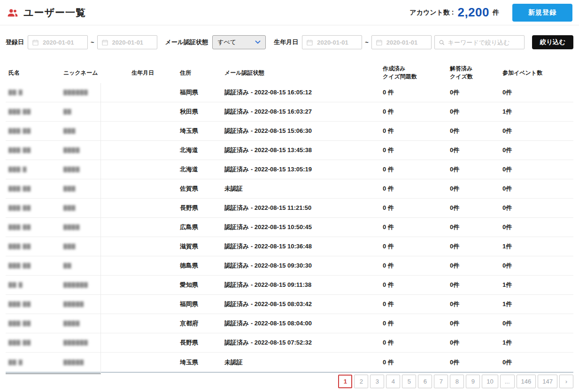  I want to click on pagination-page-8: 8, so click(457, 381).